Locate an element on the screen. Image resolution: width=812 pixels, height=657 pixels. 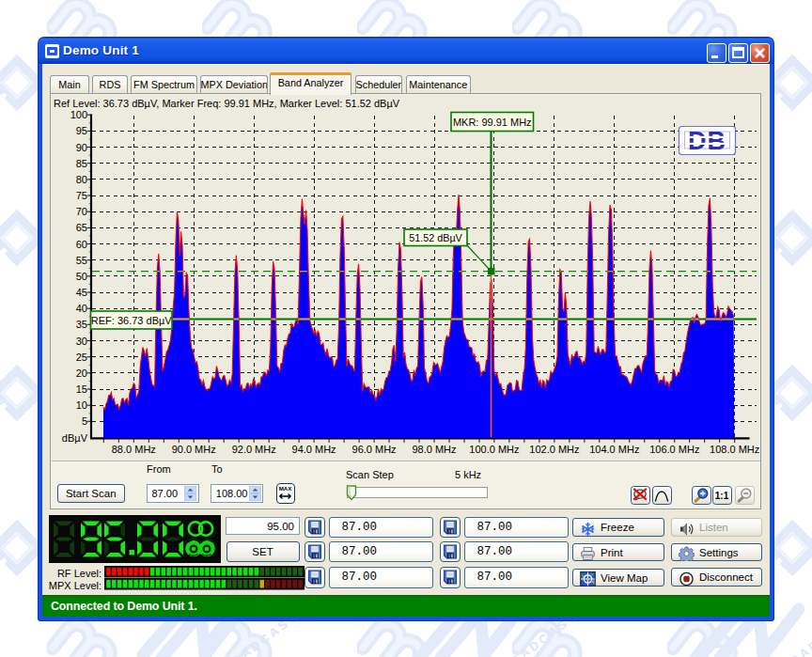
svg-text: 1:1 is located at coordinates (722, 494).